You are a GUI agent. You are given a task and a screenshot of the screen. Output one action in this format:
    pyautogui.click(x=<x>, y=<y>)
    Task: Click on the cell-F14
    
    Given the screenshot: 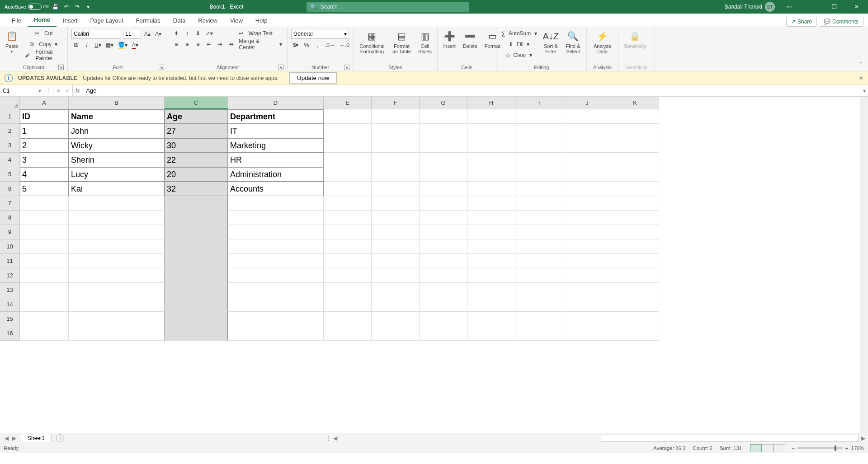 What is the action you would take?
    pyautogui.click(x=396, y=305)
    